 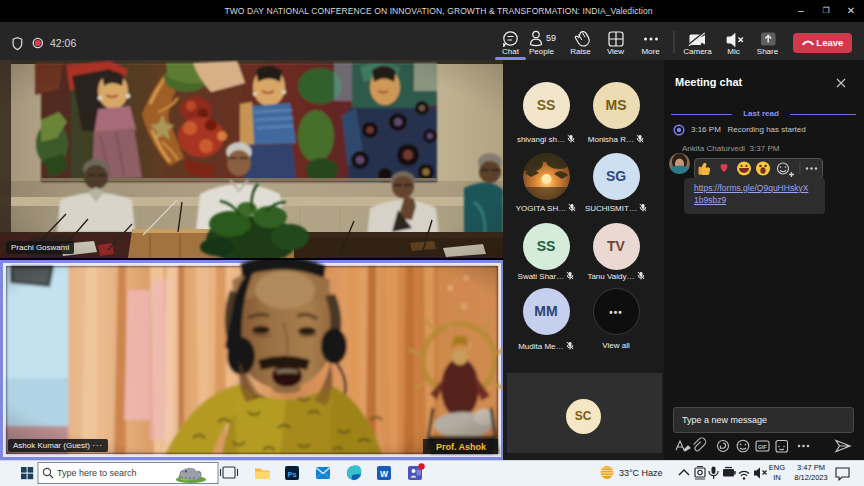 What do you see at coordinates (762, 447) in the screenshot?
I see `svg-text: GIF` at bounding box center [762, 447].